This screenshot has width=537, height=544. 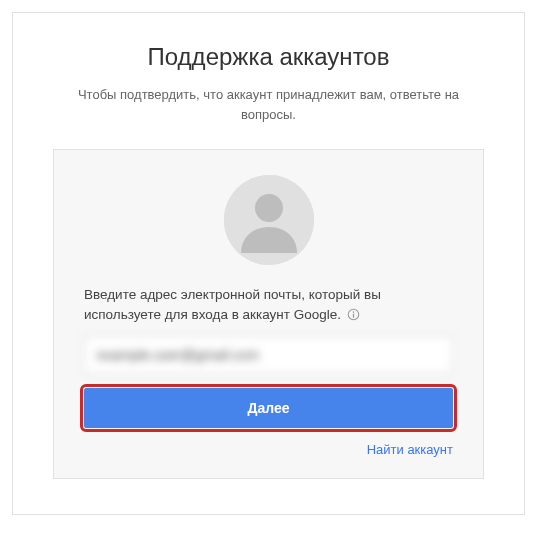 I want to click on page-title: Поддержка аккаунтов, so click(x=268, y=57).